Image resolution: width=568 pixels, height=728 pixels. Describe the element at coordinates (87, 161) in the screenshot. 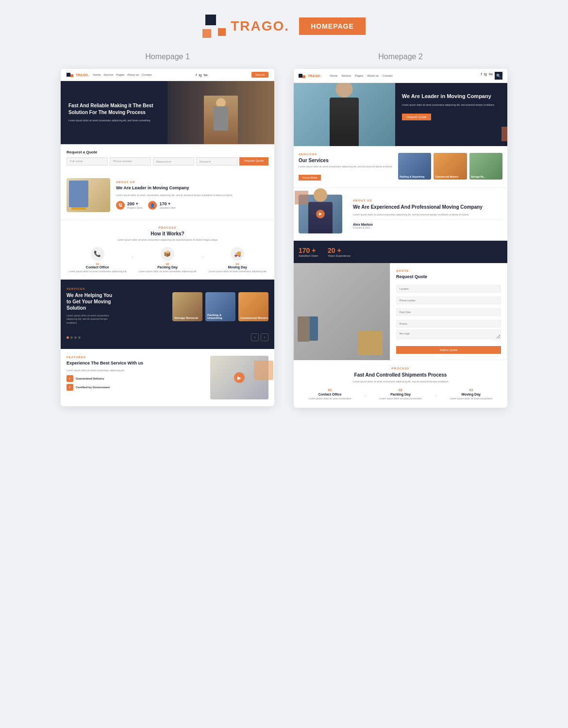

I see `hp1-fullname-field: Full name` at that location.